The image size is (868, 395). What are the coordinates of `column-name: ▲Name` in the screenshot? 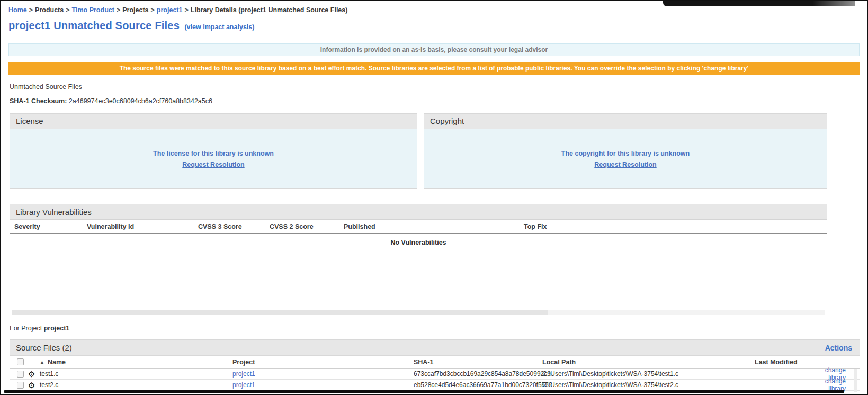 It's located at (132, 362).